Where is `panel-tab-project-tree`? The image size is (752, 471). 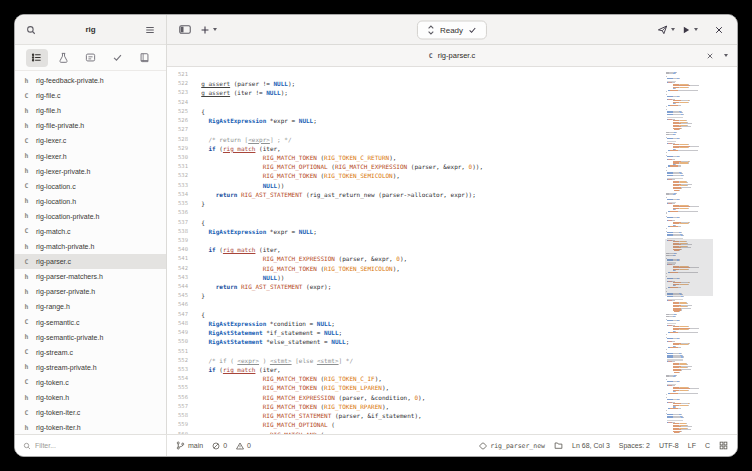 panel-tab-project-tree is located at coordinates (37, 58).